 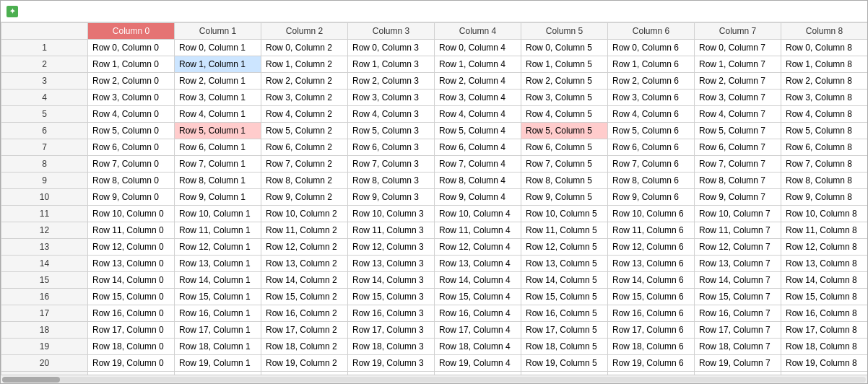 What do you see at coordinates (218, 131) in the screenshot?
I see `cell-r5-c1: Row 5, Column 1` at bounding box center [218, 131].